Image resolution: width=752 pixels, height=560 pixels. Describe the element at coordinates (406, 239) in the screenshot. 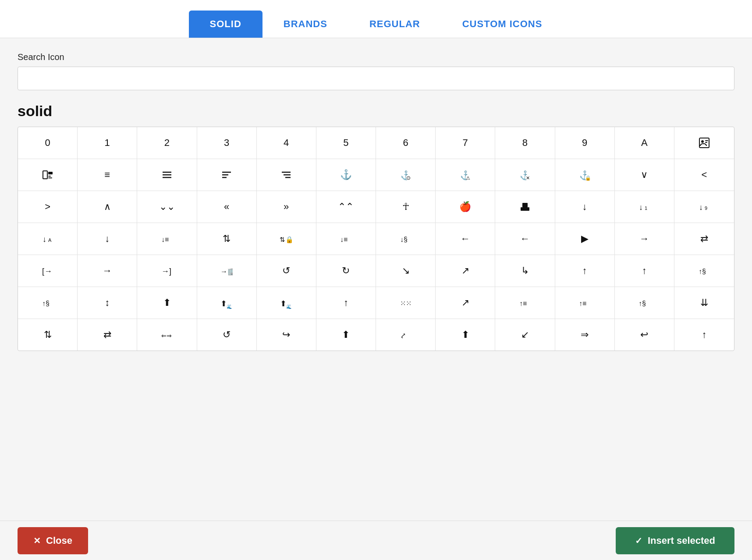

I see `icon-cell: ↓§` at that location.